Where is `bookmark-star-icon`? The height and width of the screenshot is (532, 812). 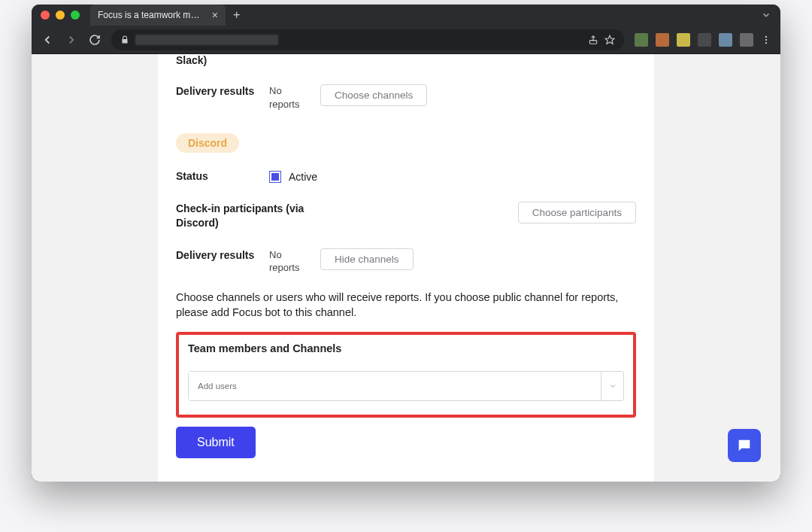
bookmark-star-icon is located at coordinates (610, 40).